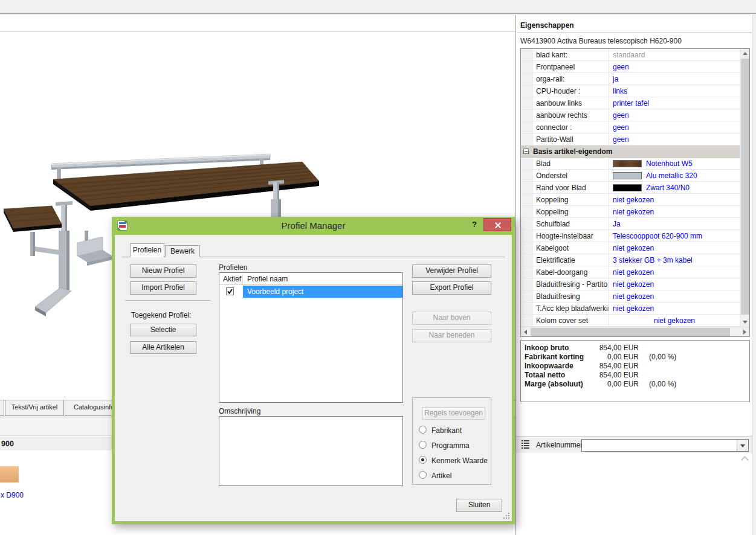 The image size is (756, 535). Describe the element at coordinates (674, 91) in the screenshot. I see `property-value: links` at that location.